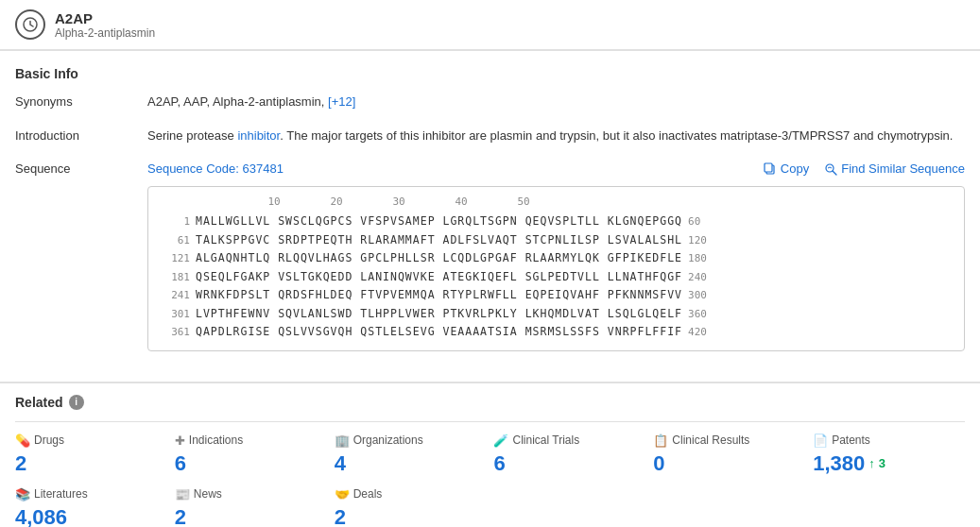 This screenshot has width=980, height=527. Describe the element at coordinates (60, 494) in the screenshot. I see `stat-label-text: Literatures` at that location.